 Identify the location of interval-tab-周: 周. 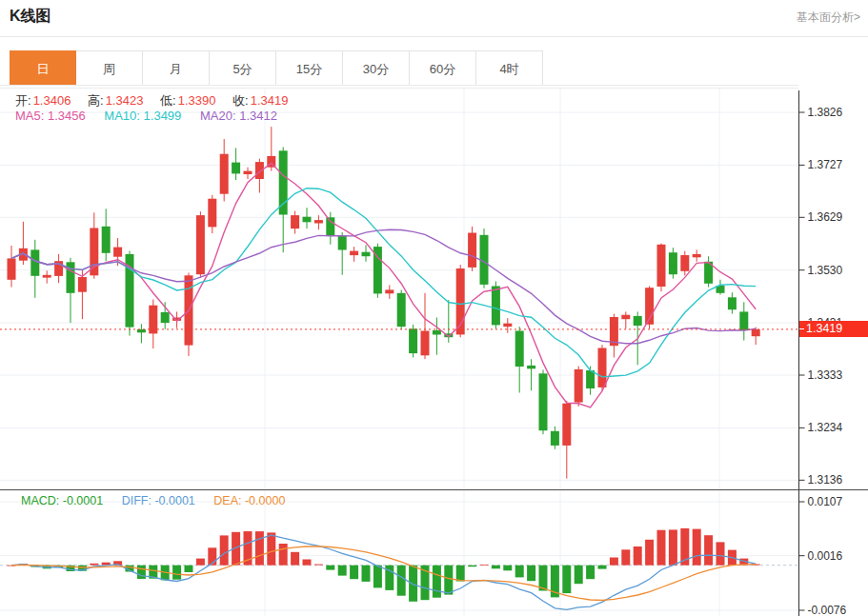
(110, 69).